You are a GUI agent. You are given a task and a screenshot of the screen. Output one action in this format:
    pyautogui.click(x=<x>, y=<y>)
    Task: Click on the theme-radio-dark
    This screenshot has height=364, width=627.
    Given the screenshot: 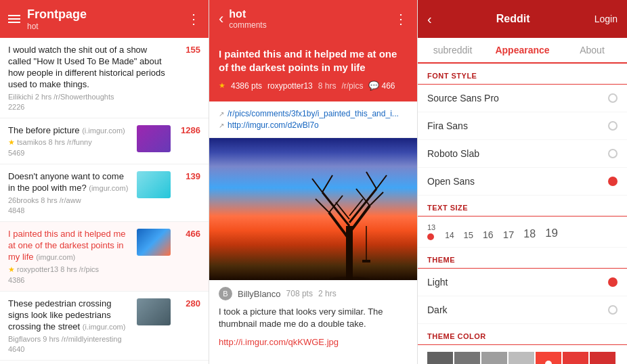 What is the action you would take?
    pyautogui.click(x=613, y=310)
    